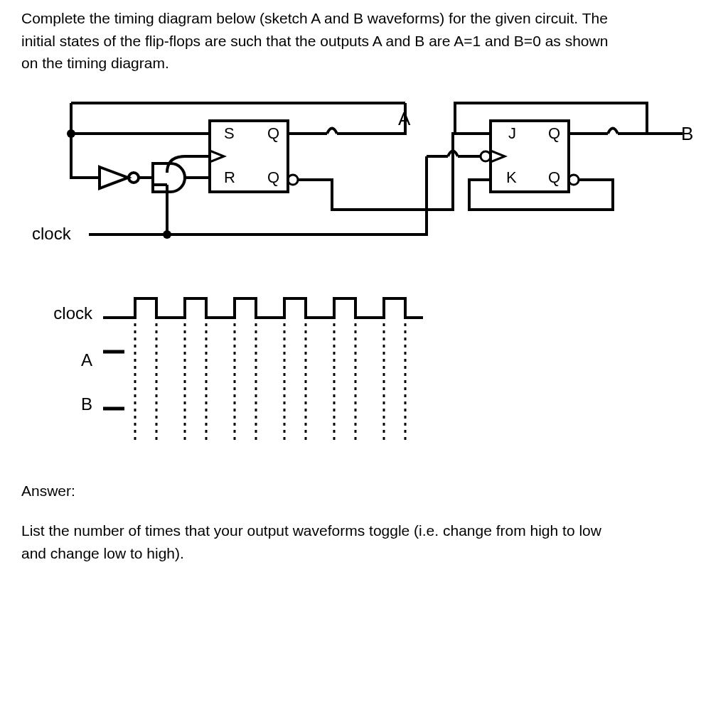 The image size is (728, 717). What do you see at coordinates (512, 178) in the screenshot?
I see `jk-k-label: K` at bounding box center [512, 178].